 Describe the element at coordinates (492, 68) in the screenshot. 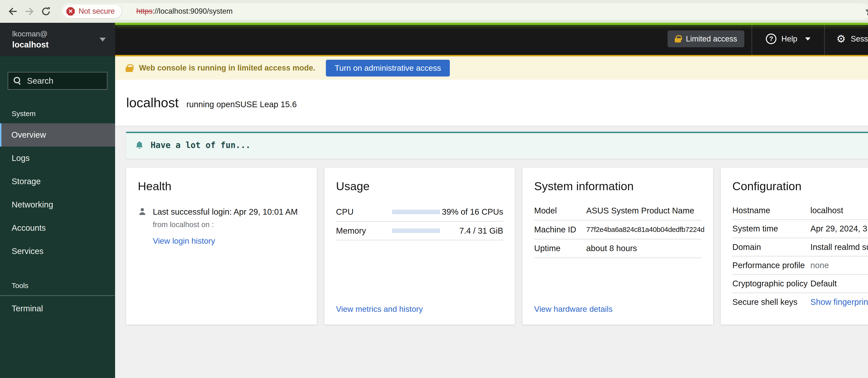

I see `limited-access-banner: Web console is running in limited access…` at that location.